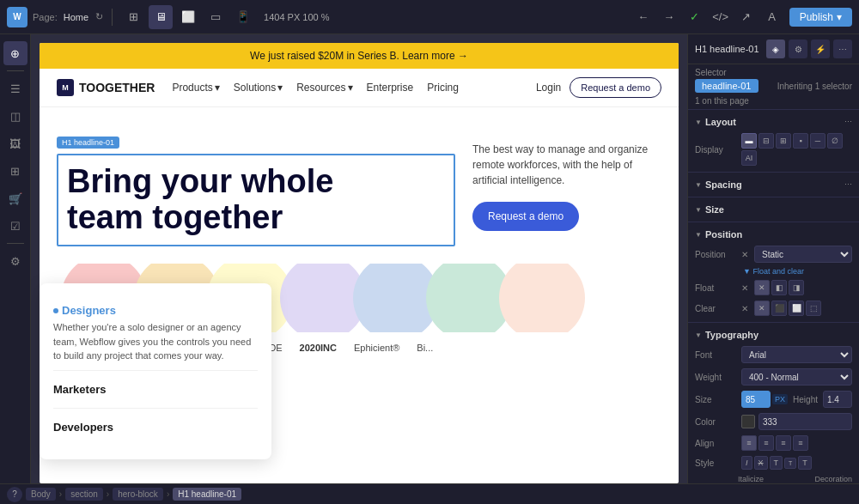 The image size is (859, 504). I want to click on display-flex-btn: ⊟, so click(766, 141).